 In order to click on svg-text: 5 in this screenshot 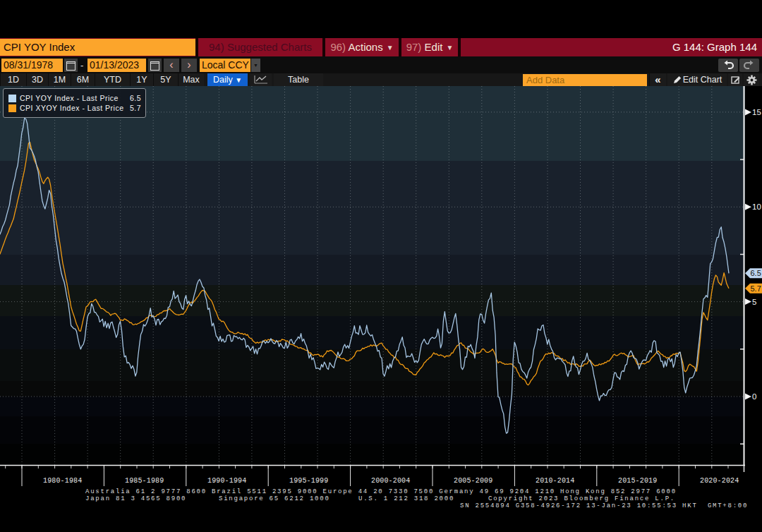, I will do `click(754, 302)`.